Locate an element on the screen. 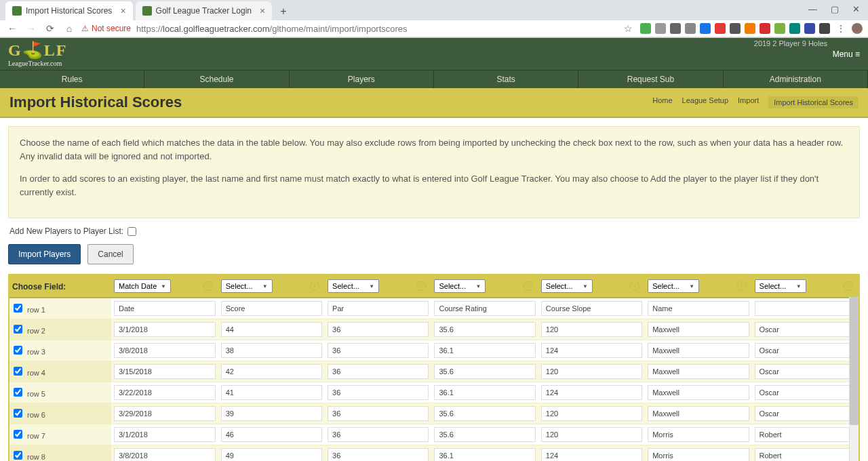 The image size is (868, 461). field-select-0: Match Date▼ is located at coordinates (142, 286).